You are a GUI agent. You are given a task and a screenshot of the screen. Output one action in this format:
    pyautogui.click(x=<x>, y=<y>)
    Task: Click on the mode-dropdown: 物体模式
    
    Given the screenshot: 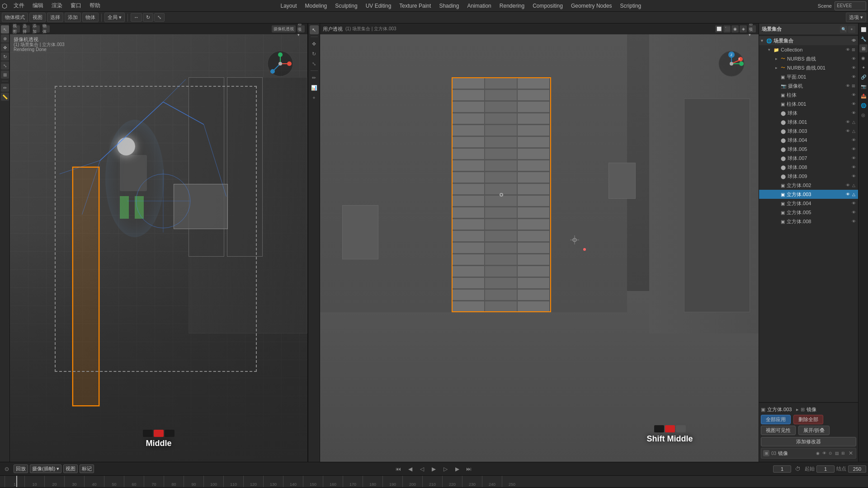 What is the action you would take?
    pyautogui.click(x=15, y=17)
    